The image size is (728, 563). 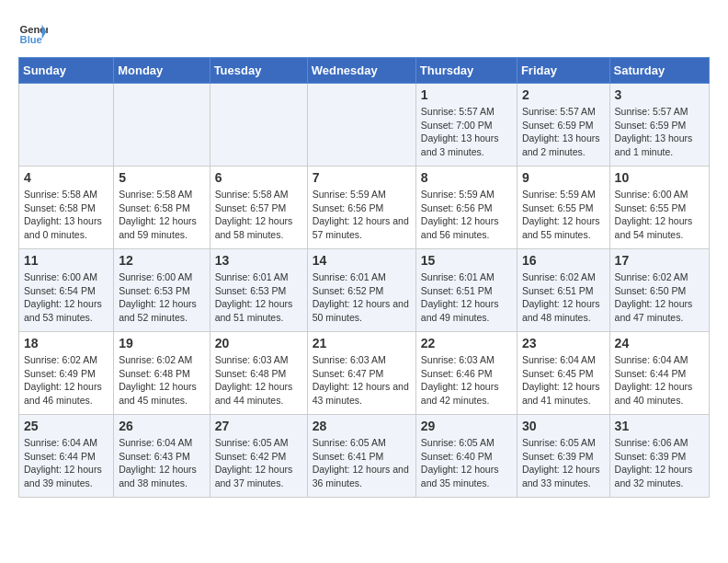 I want to click on header-saturday: Saturday, so click(x=659, y=71).